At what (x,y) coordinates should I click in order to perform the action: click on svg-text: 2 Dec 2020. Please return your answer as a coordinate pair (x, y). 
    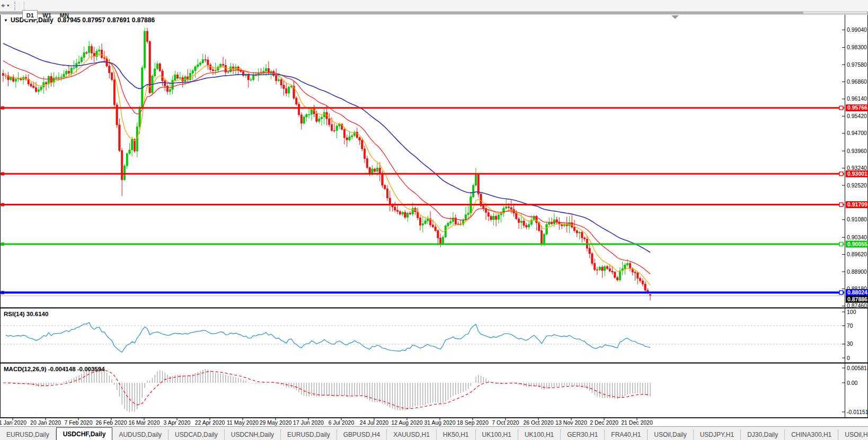
    Looking at the image, I should click on (604, 423).